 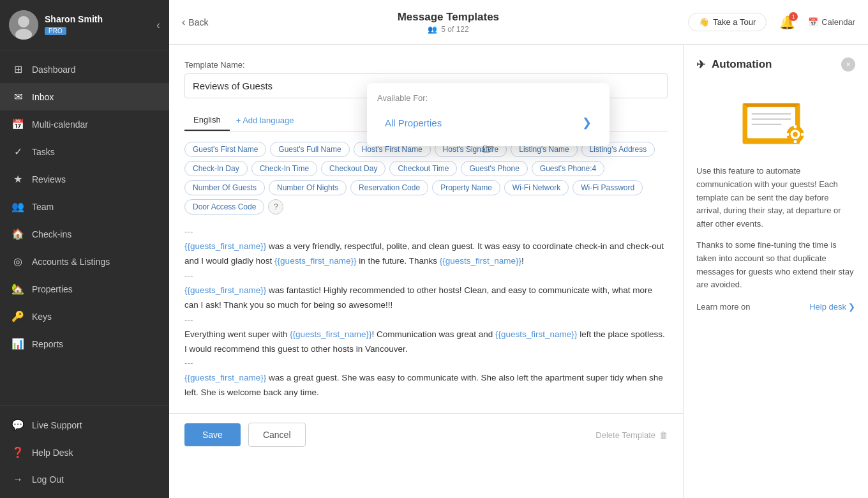 What do you see at coordinates (426, 364) in the screenshot?
I see `sep-4: ---` at bounding box center [426, 364].